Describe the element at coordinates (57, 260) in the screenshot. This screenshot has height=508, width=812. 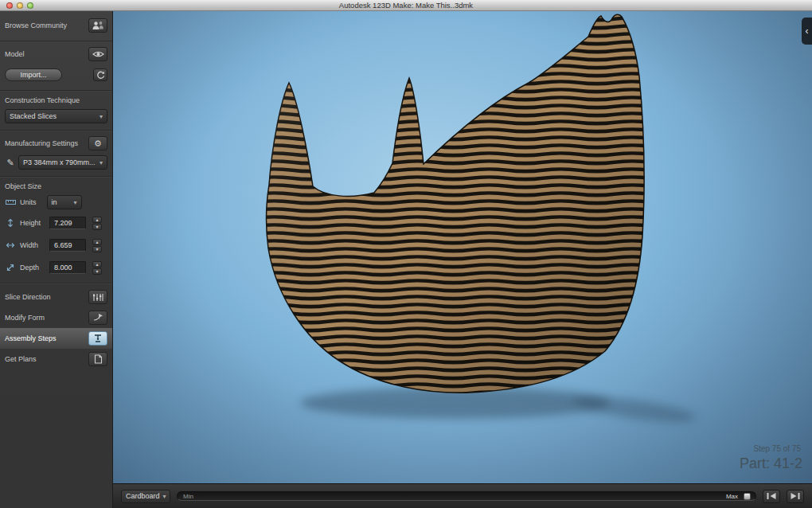
I see `sidebar: Browse Community Model Import.` at that location.